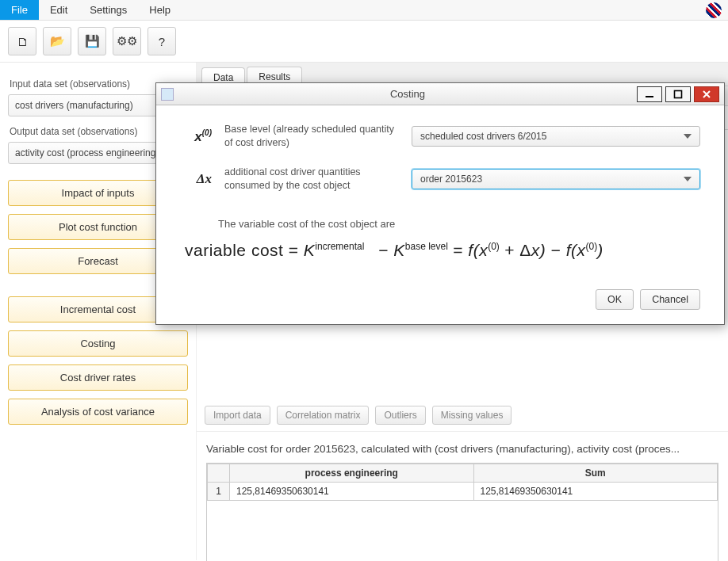  Describe the element at coordinates (400, 415) in the screenshot. I see `outliers-button: Outliers` at that location.